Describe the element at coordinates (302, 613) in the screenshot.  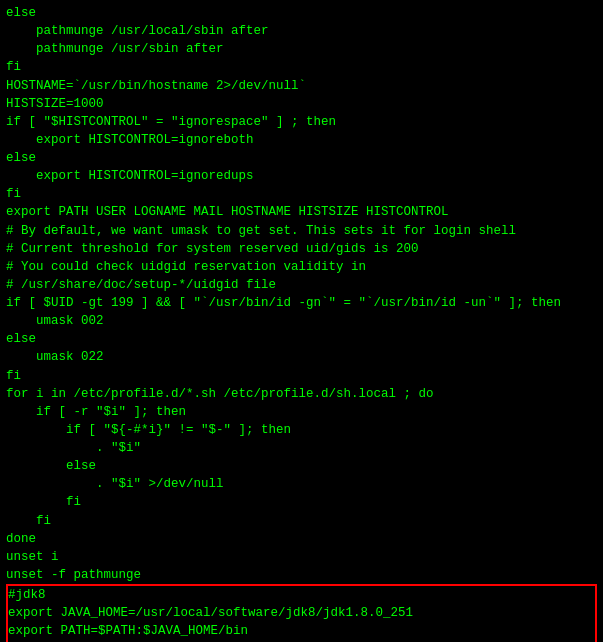
I see `highlighted-block: #jdk8export JAVA_HOME=/usr/local/softwar…` at that location.